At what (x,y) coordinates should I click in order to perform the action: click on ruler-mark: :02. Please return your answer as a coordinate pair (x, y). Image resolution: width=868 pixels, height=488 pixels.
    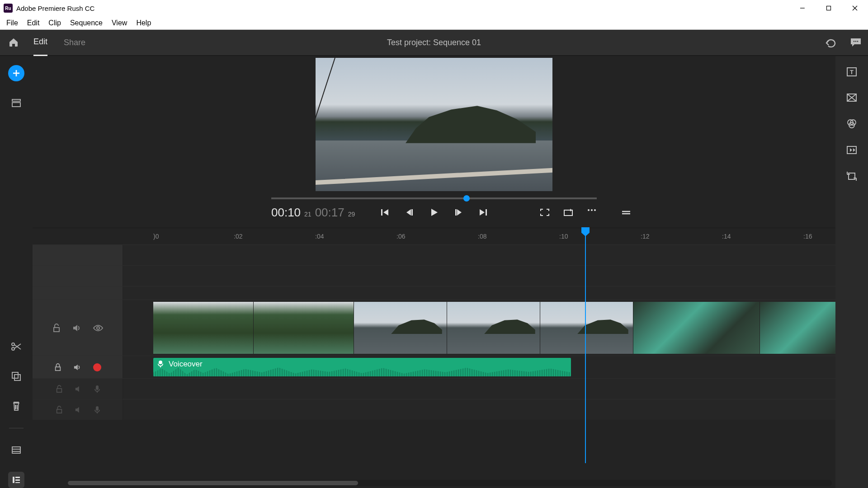
    Looking at the image, I should click on (238, 236).